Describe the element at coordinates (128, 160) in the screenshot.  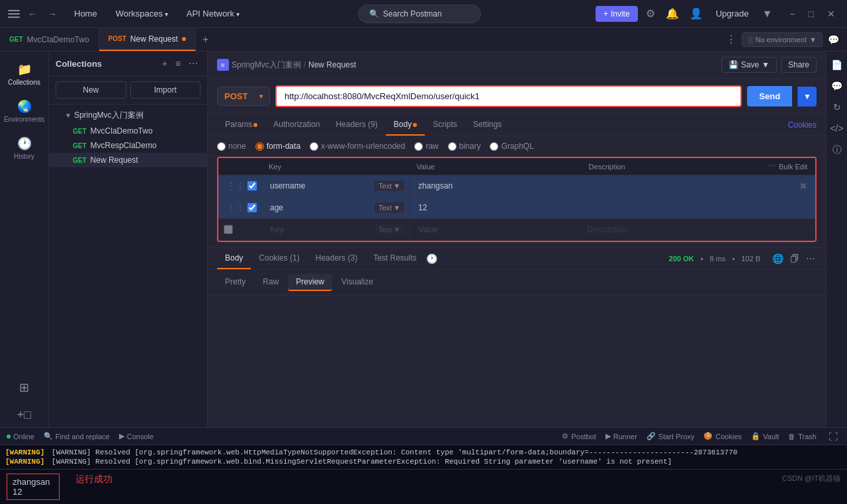
I see `tree-item-new-request: GET New Request` at that location.